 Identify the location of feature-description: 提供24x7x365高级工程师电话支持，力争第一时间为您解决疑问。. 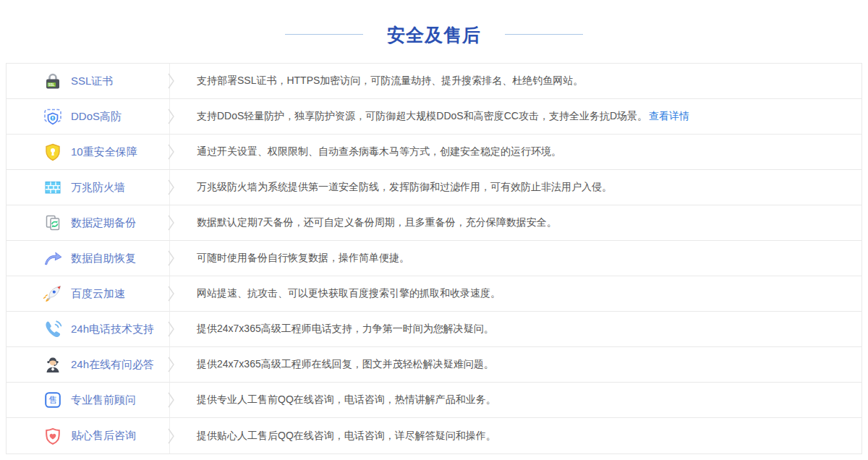
(346, 329).